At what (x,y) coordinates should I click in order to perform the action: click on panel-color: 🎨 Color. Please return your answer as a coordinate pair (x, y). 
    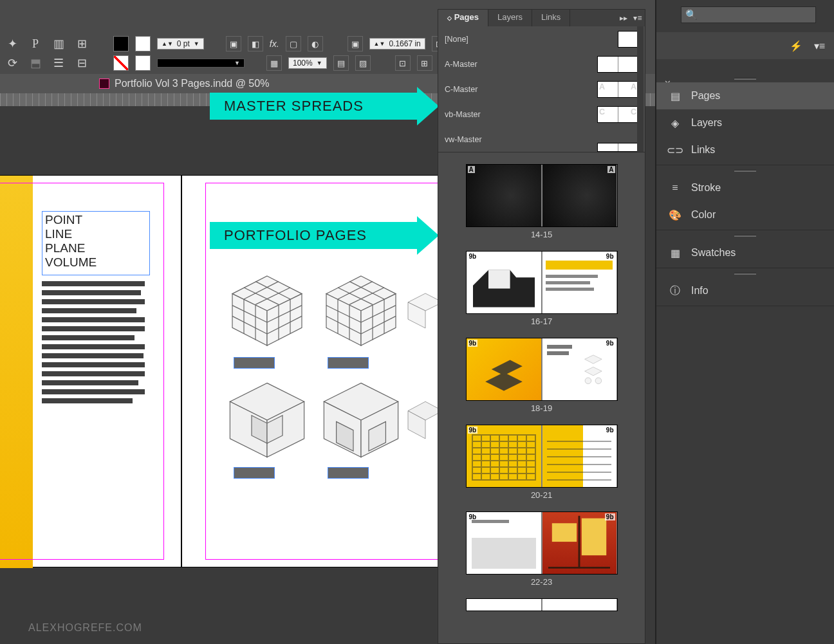
    Looking at the image, I should click on (745, 215).